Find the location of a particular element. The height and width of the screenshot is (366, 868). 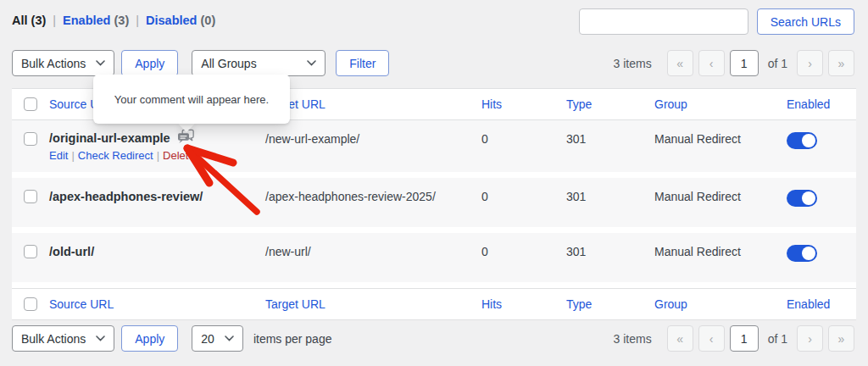

table-nav-top: Bulk Actions Apply All Groups Filter 3 i… is located at coordinates (433, 63).